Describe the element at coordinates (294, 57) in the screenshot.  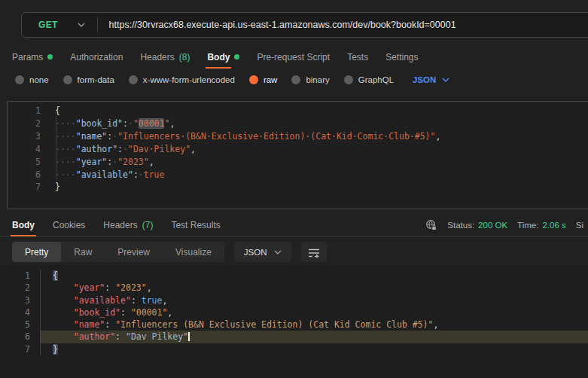
I see `tab-pre-request-script: Pre-request Script` at that location.